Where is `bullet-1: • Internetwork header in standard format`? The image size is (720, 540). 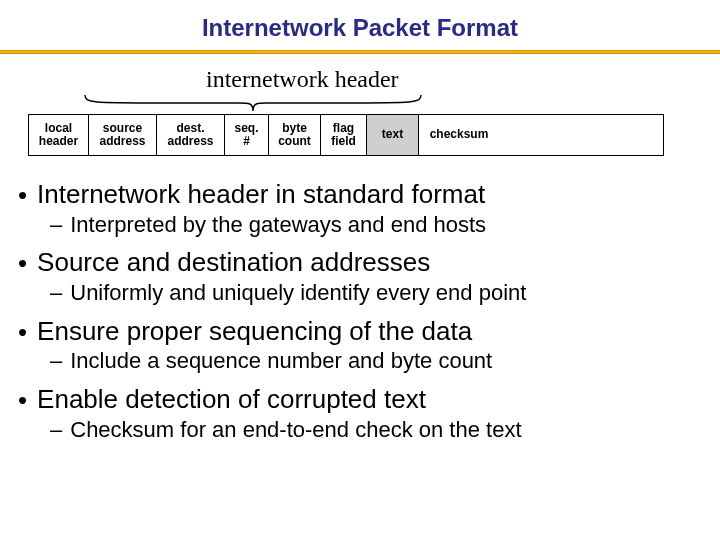
bullet-1: • Internetwork header in standard format is located at coordinates (366, 195).